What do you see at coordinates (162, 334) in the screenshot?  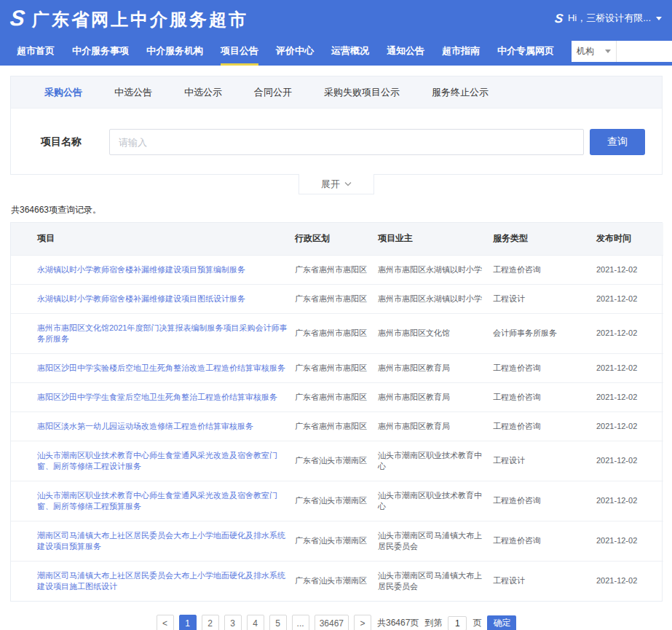 I see `project-link: 惠州市惠阳区文化馆2021年度部门决算报表编制服务项目采购会计师事务所服务` at bounding box center [162, 334].